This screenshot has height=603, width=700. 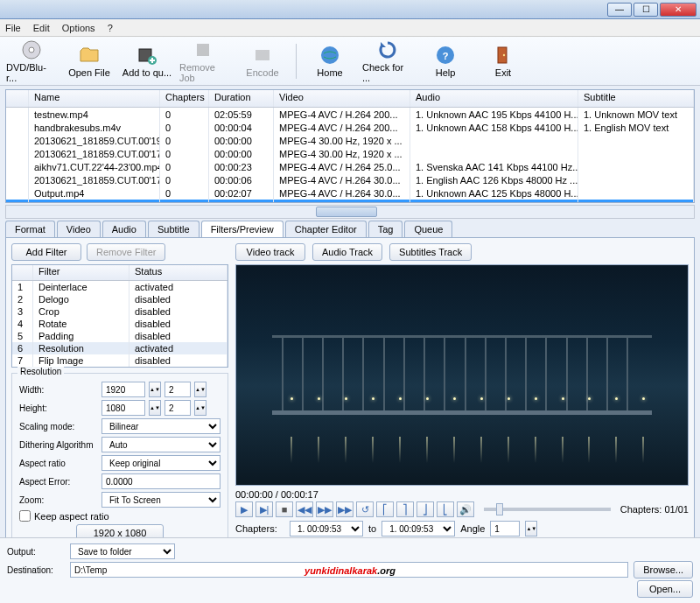 What do you see at coordinates (94, 98) in the screenshot?
I see `col-name: Name` at bounding box center [94, 98].